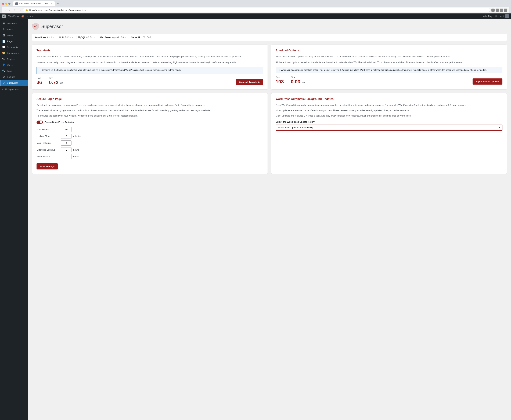  I want to click on sidebar-item-tools: 🔧 Tools, so click(14, 71).